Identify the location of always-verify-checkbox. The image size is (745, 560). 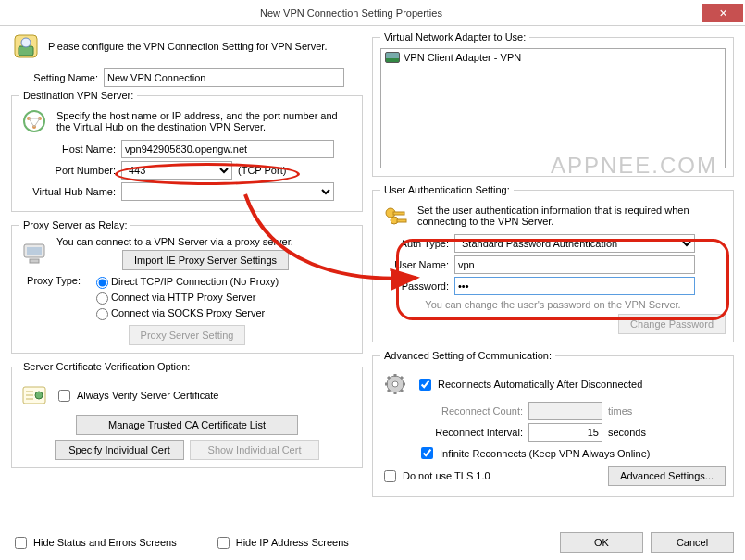
(65, 396).